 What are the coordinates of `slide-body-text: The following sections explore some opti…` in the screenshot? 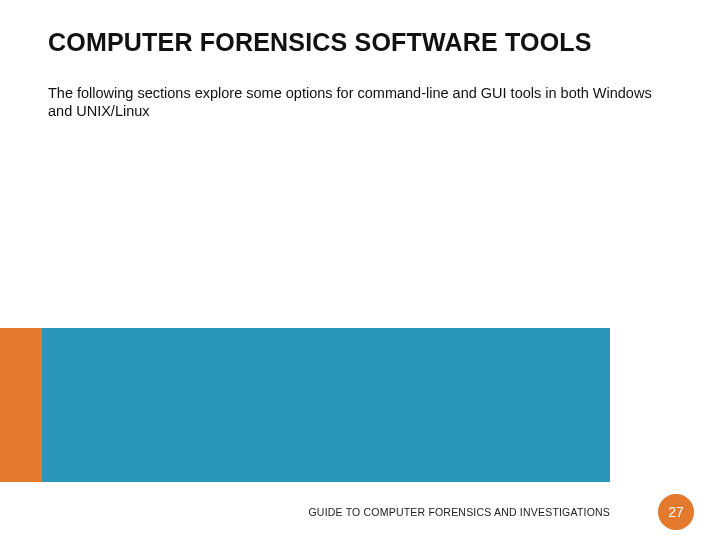 It's located at (354, 102).